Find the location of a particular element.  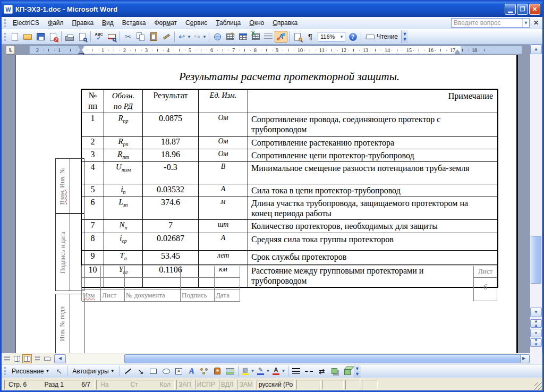

tab-selector-button: L is located at coordinates (11, 50).